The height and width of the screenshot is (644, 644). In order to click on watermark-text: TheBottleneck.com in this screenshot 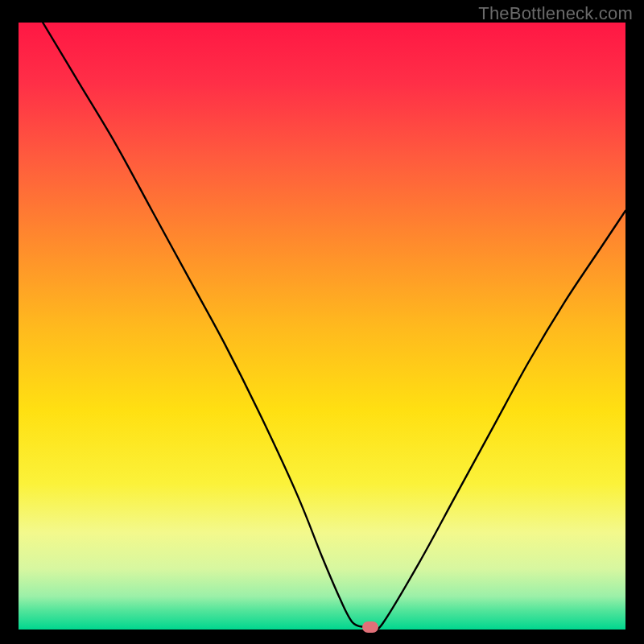, I will do `click(555, 14)`.